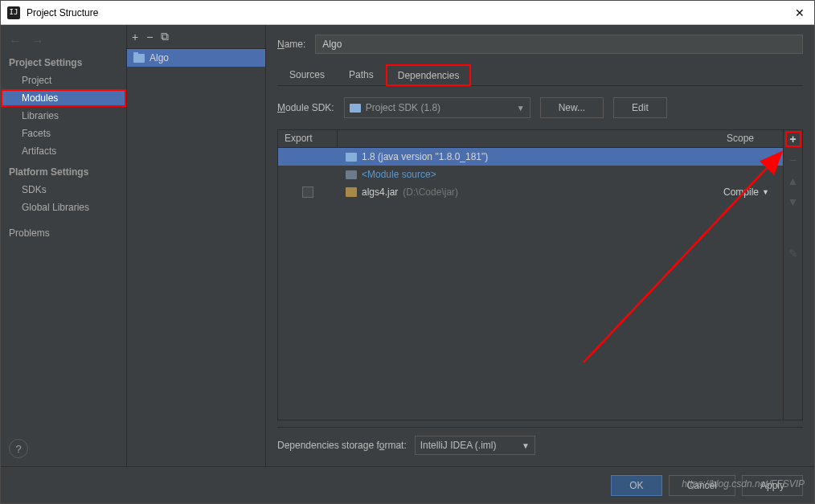  I want to click on name-label: Name:, so click(291, 44).